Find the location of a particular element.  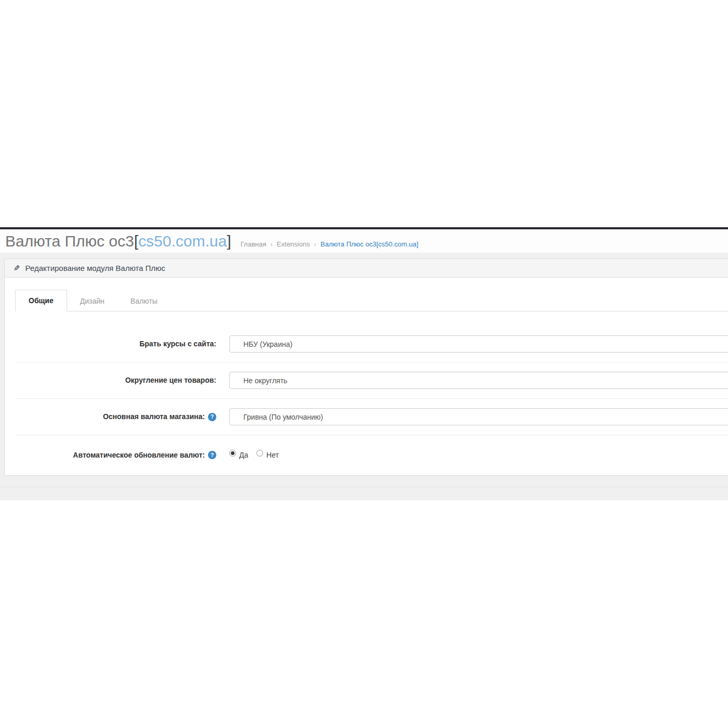

field-input-col: НБУ (Украина) is located at coordinates (478, 344).